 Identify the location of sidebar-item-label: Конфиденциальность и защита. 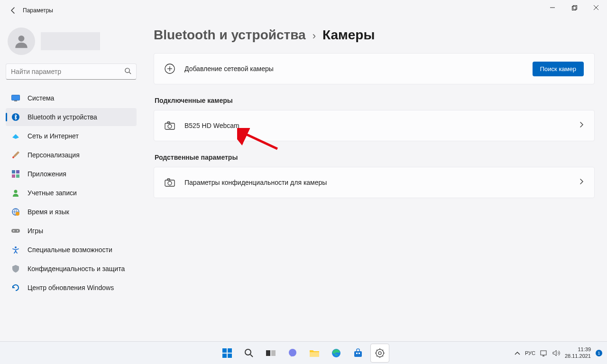
(76, 269).